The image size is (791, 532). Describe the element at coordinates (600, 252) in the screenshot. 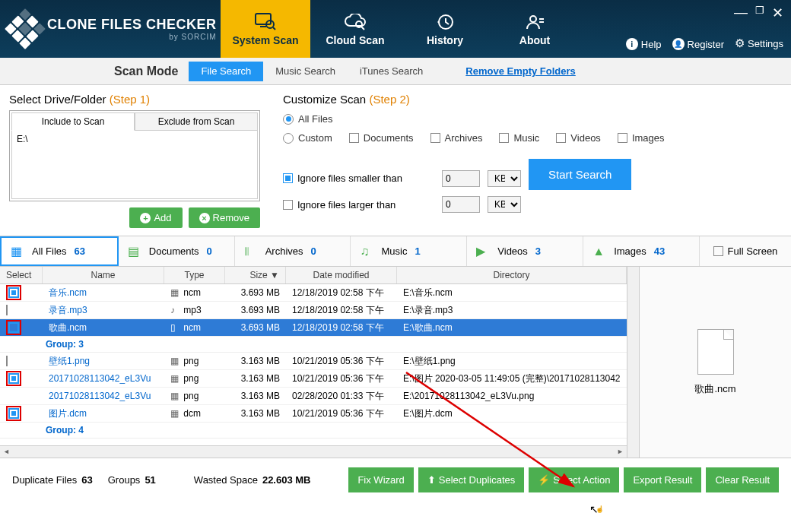

I see `image-icon: ▲` at that location.